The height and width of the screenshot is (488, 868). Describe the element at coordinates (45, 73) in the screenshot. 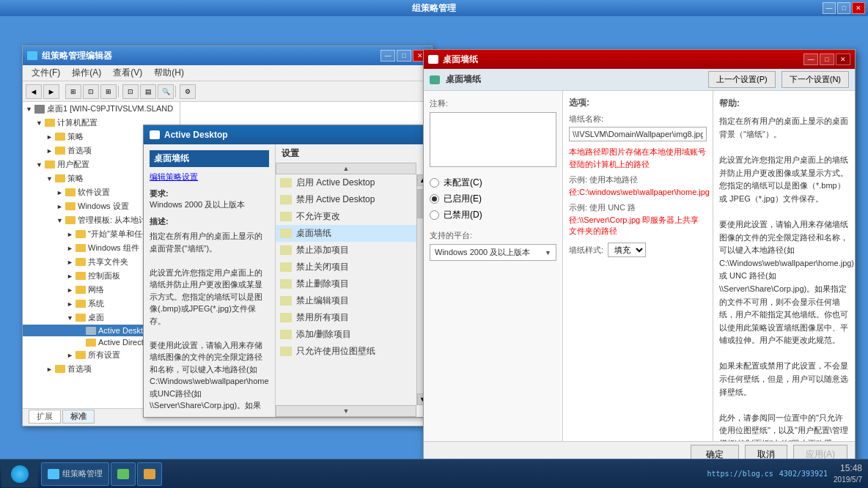

I see `menu-file: 文件(F)` at that location.